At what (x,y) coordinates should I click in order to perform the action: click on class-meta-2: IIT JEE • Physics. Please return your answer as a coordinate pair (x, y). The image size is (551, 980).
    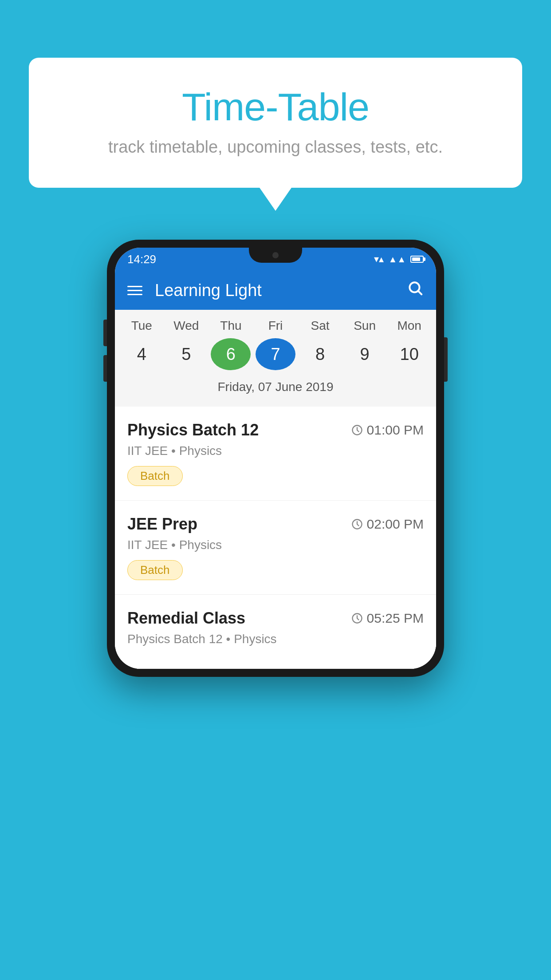
    Looking at the image, I should click on (276, 545).